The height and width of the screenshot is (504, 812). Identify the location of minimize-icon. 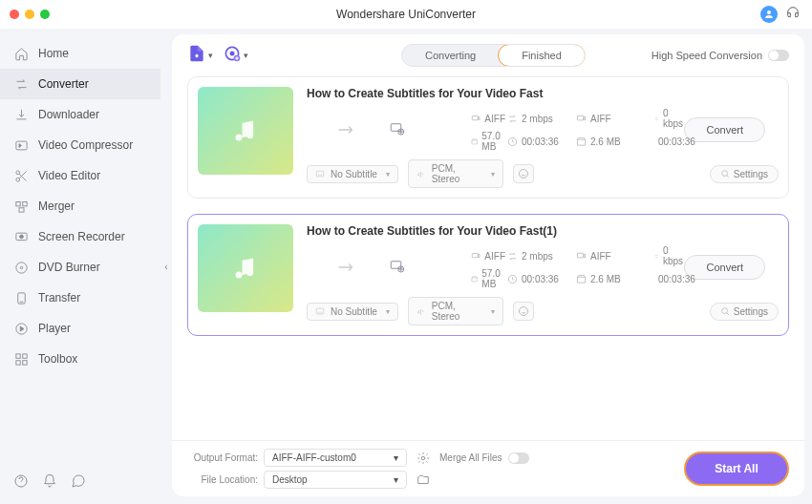
(30, 14).